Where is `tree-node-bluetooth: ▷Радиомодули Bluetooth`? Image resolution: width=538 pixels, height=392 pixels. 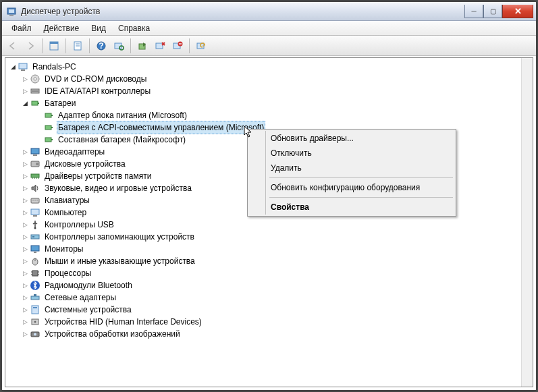
tree-node-bluetooth: ▷Радиомодули Bluetooth is located at coordinates (270, 285).